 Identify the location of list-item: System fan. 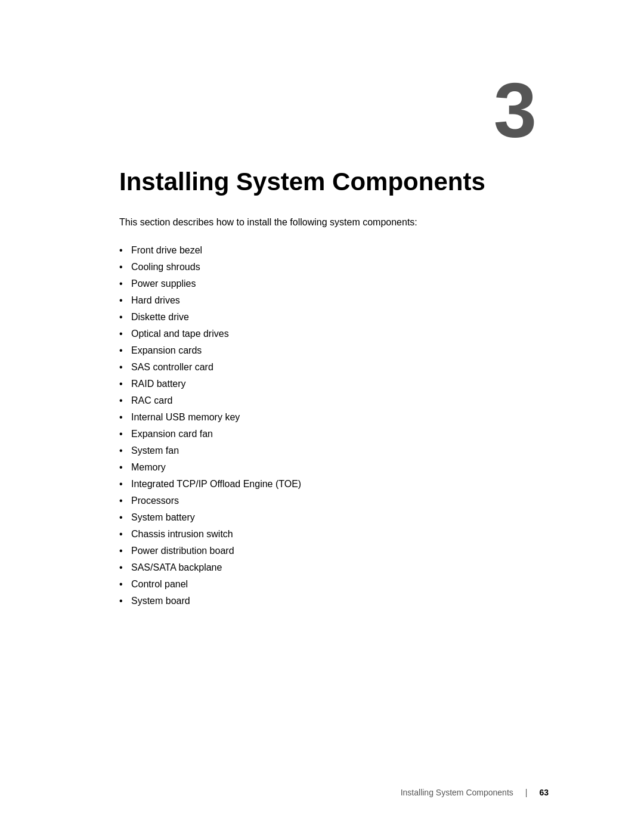
(334, 451).